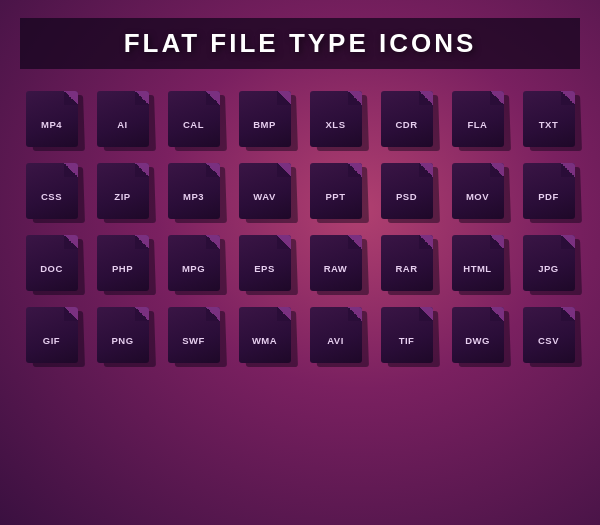 This screenshot has height=525, width=600. What do you see at coordinates (194, 333) in the screenshot?
I see `file-icon-swf: SWF` at bounding box center [194, 333].